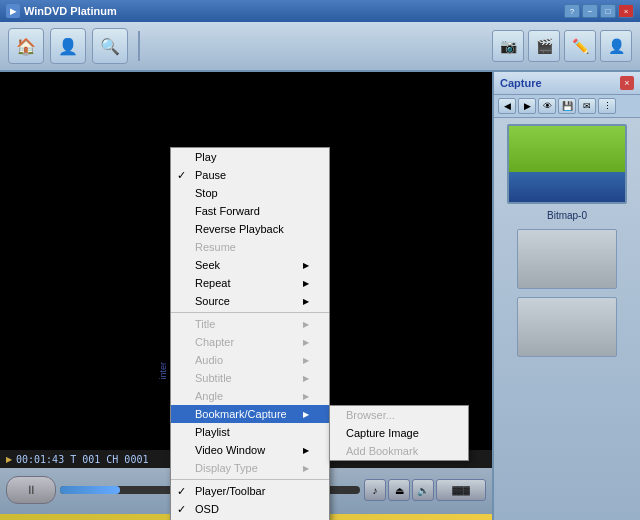 Image resolution: width=640 pixels, height=520 pixels. I want to click on title-bar-controls: ? − □ ×, so click(599, 11).